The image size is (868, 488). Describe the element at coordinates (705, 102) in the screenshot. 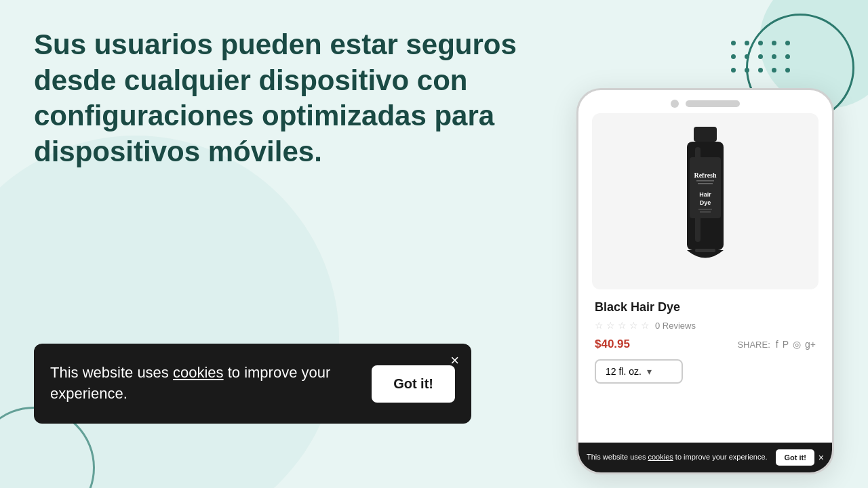

I see `phone-top-bar` at that location.